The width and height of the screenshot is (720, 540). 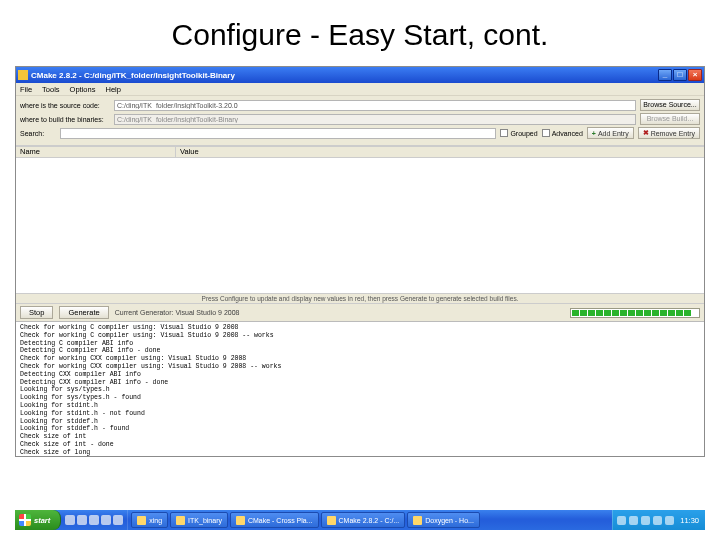 I want to click on close-button: ×, so click(x=695, y=75).